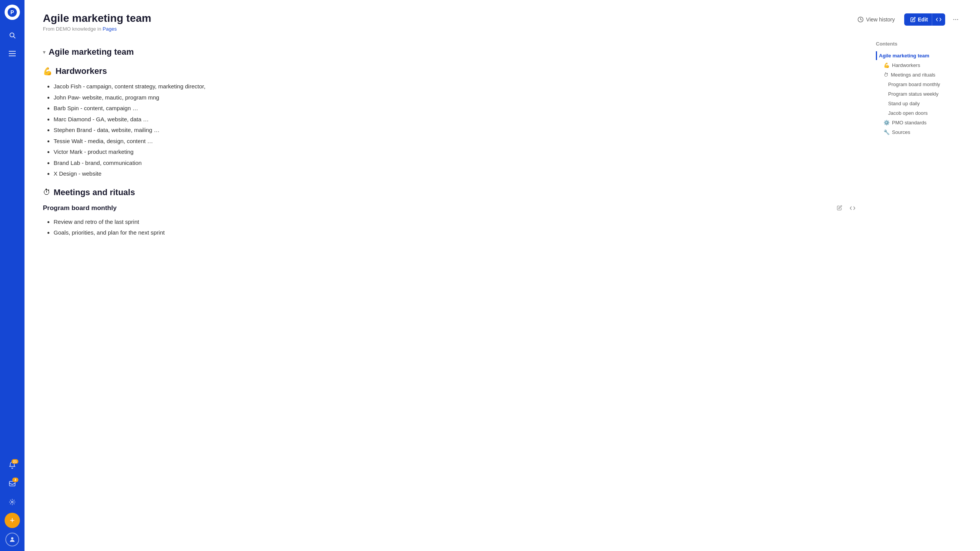  Describe the element at coordinates (919, 20) in the screenshot. I see `edit-button: Edit` at that location.